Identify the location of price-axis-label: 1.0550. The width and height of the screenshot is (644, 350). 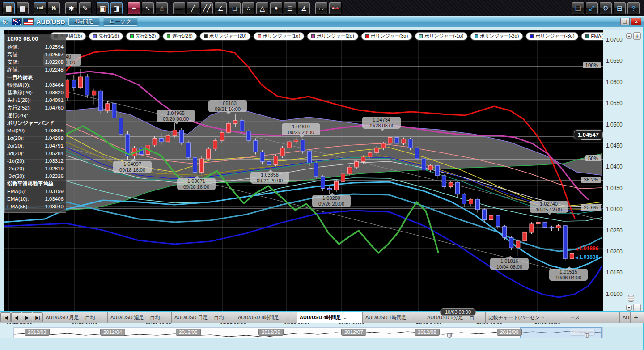
(614, 103).